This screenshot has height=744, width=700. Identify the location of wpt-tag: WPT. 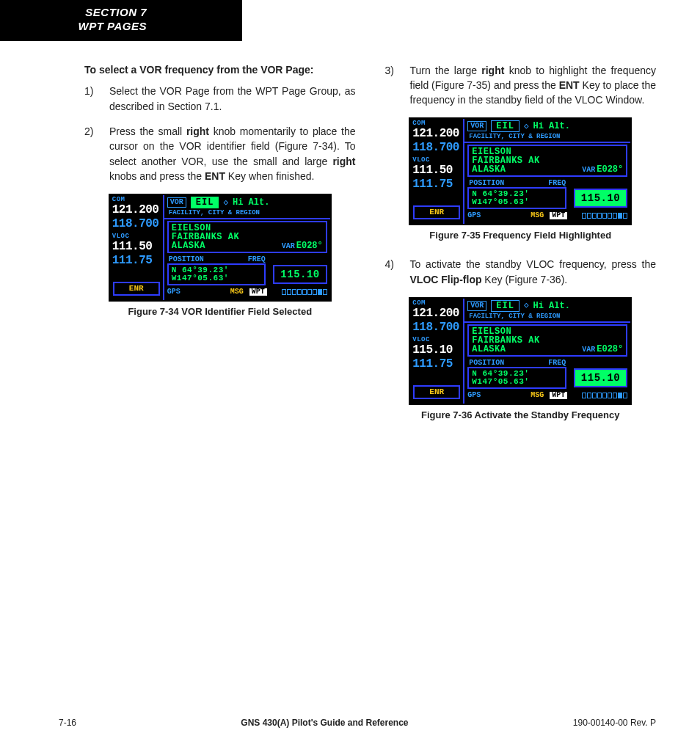
(258, 292).